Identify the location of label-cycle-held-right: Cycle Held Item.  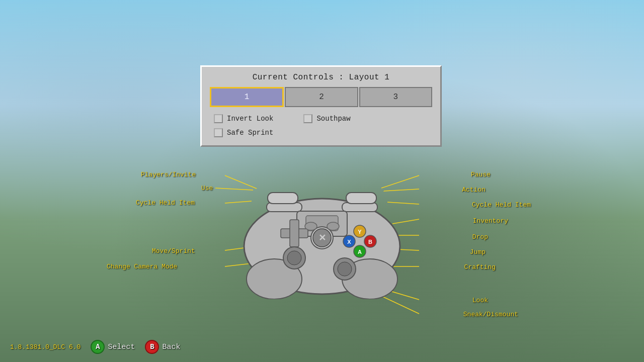
(501, 205).